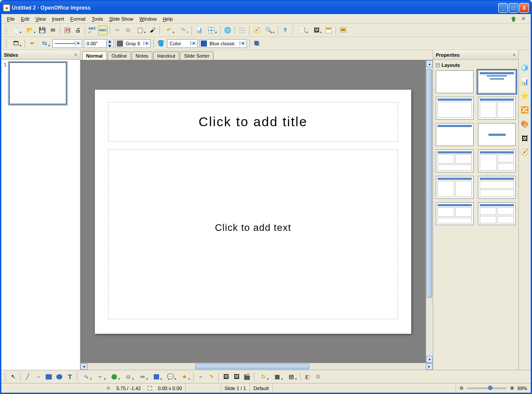 Image resolution: width=532 pixels, height=394 pixels. Describe the element at coordinates (242, 30) in the screenshot. I see `grid-button` at that location.